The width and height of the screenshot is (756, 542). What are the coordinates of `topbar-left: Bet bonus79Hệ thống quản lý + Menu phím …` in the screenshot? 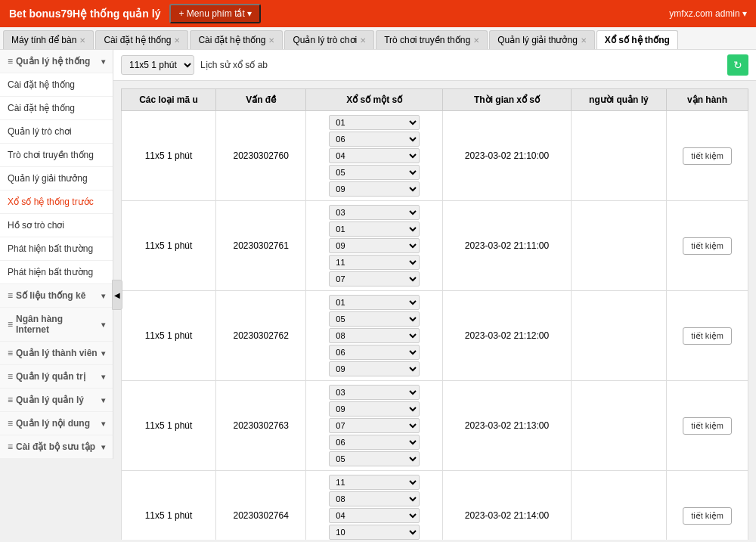 It's located at (135, 14).